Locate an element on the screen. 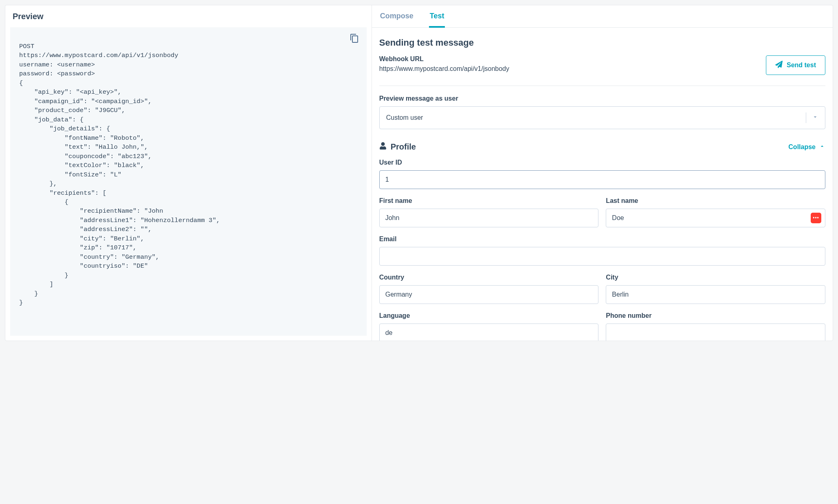  preview-as-value: Custom user is located at coordinates (405, 118).